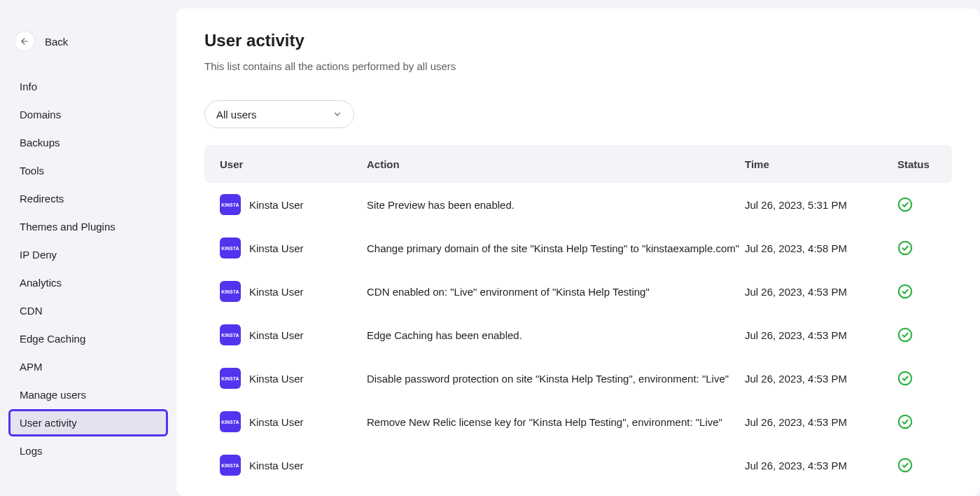  What do you see at coordinates (88, 41) in the screenshot?
I see `back-row: Back` at bounding box center [88, 41].